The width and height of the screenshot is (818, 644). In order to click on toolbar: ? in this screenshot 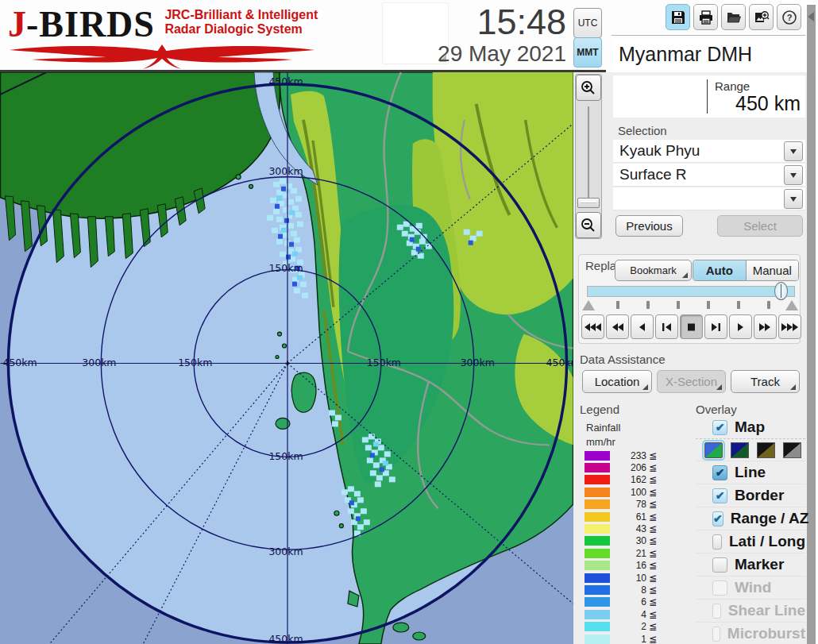, I will do `click(734, 17)`.